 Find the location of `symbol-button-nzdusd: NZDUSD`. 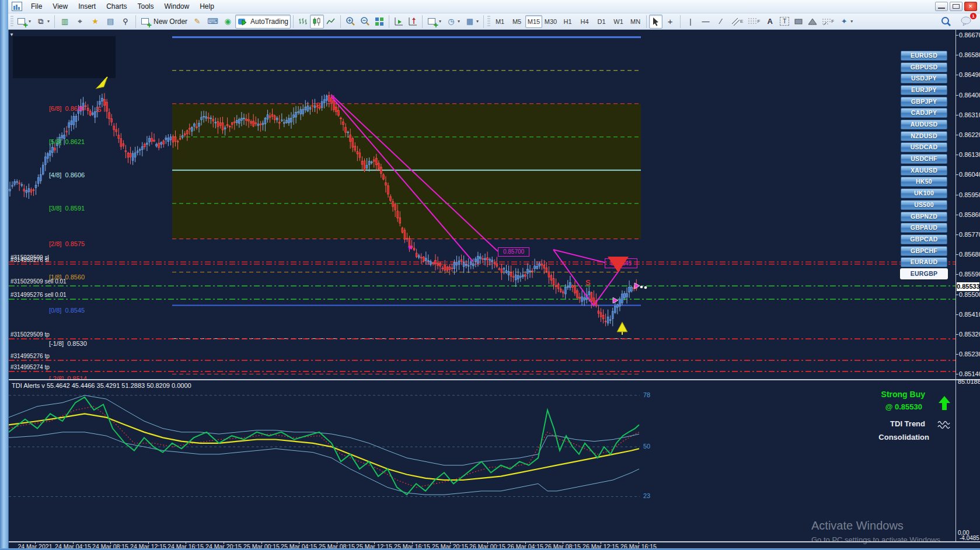

symbol-button-nzdusd: NZDUSD is located at coordinates (924, 136).